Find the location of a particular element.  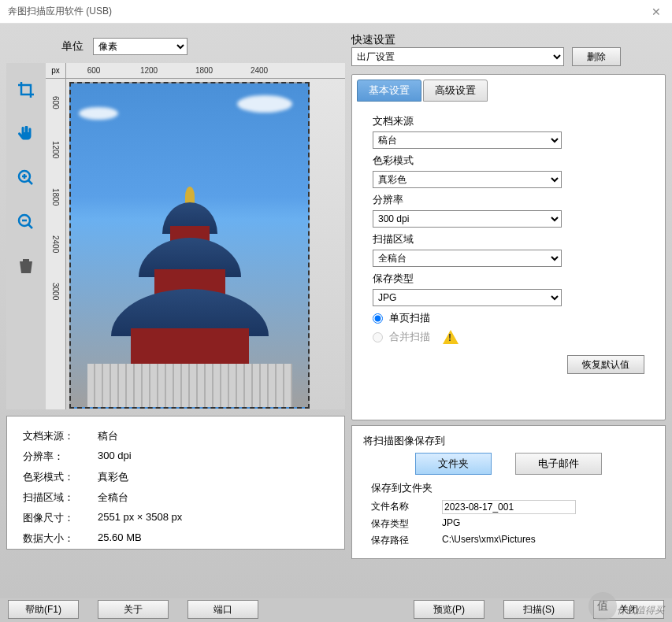

source-label: 文档来源 is located at coordinates (509, 121).